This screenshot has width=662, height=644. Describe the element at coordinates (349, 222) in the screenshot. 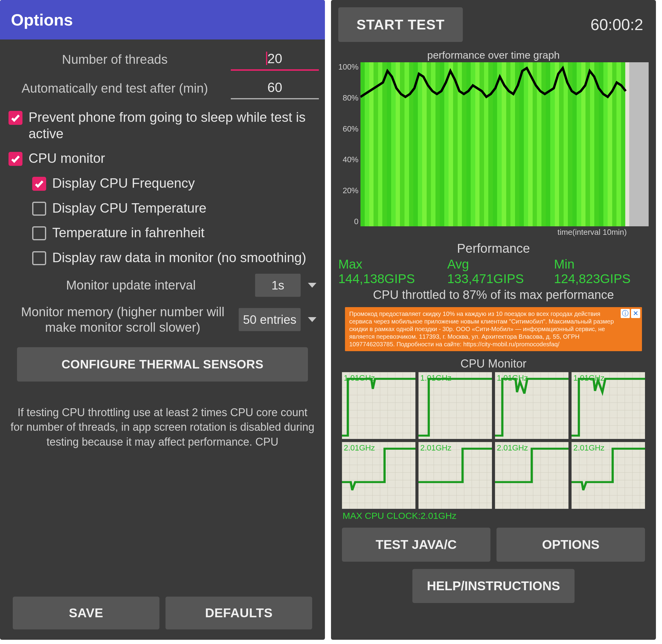

I see `y-tick: 0` at that location.